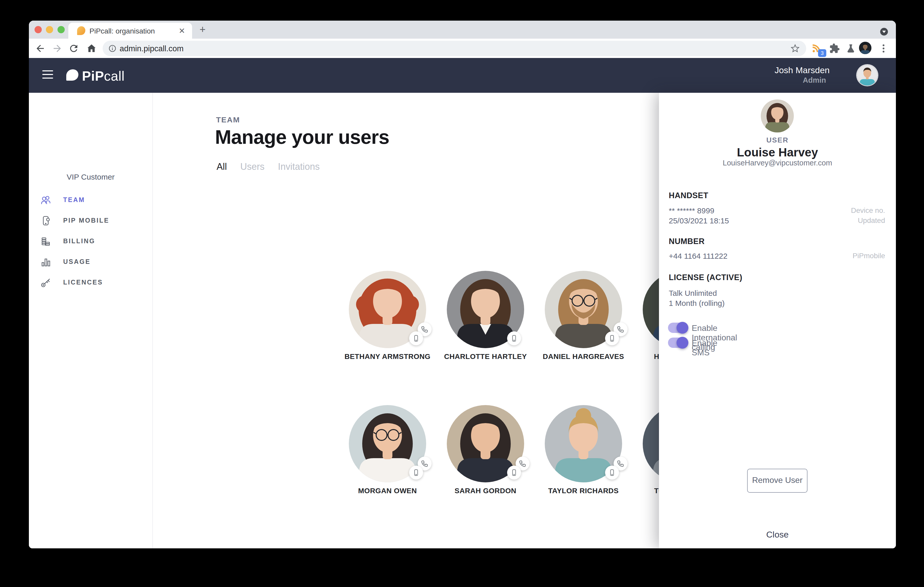 This screenshot has height=587, width=924. I want to click on sidebar-item-team: TEAM, so click(91, 200).